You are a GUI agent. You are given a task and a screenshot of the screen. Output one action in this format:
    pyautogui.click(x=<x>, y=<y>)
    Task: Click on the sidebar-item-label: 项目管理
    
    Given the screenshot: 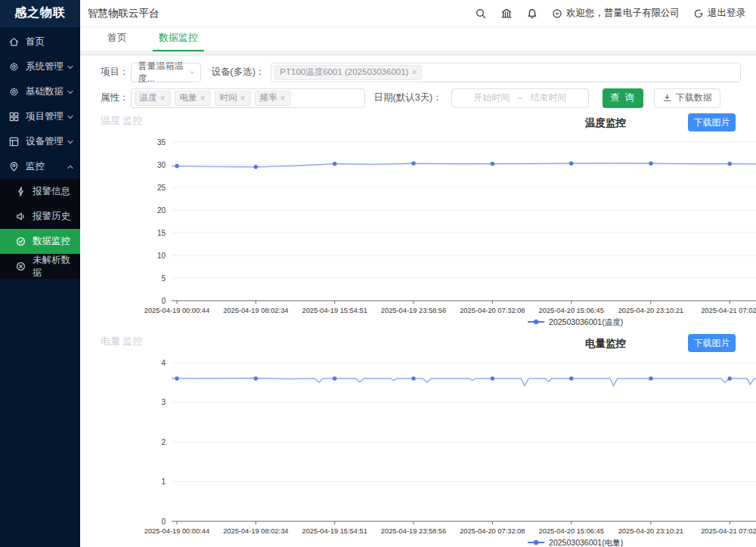 What is the action you would take?
    pyautogui.click(x=45, y=116)
    